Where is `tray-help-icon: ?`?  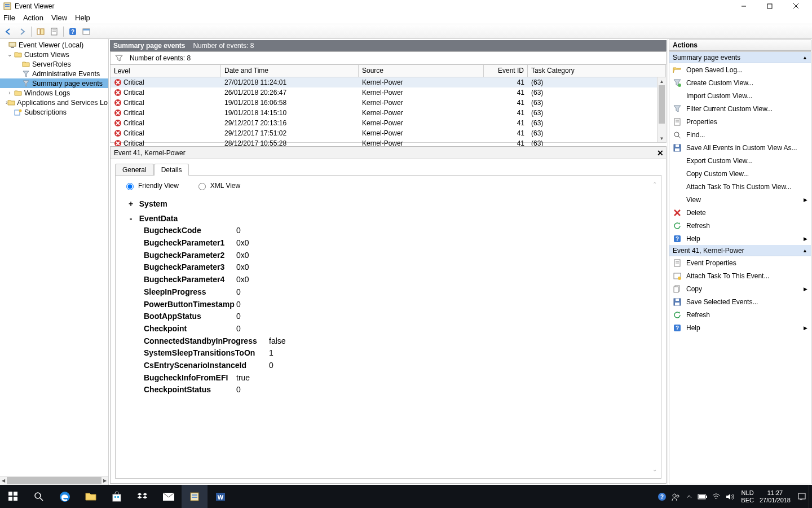 tray-help-icon: ? is located at coordinates (662, 497).